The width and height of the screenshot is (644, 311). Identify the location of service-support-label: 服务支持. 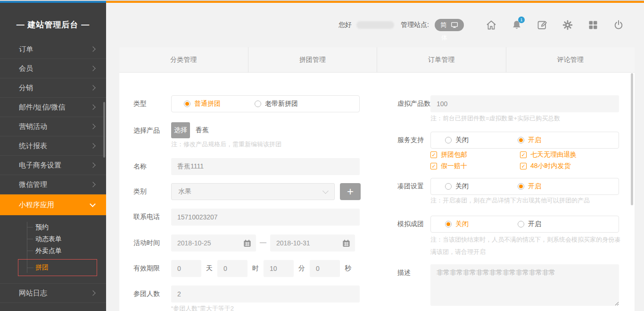
(414, 138).